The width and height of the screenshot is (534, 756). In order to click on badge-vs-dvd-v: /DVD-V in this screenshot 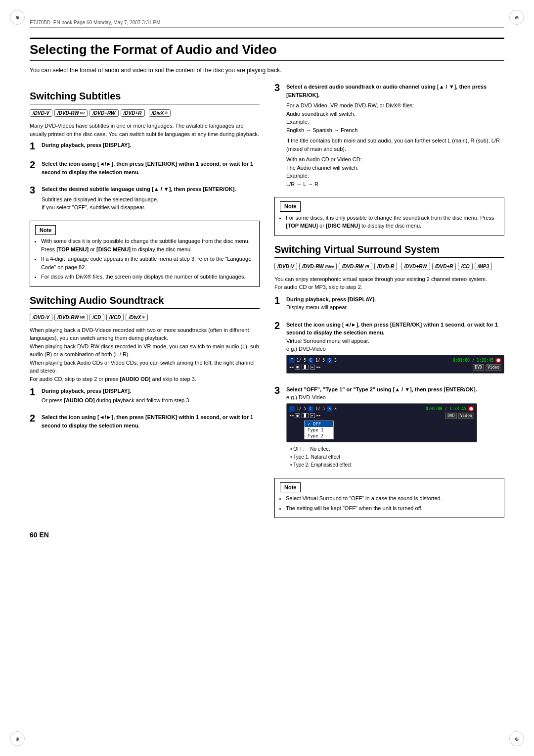, I will do `click(286, 266)`.